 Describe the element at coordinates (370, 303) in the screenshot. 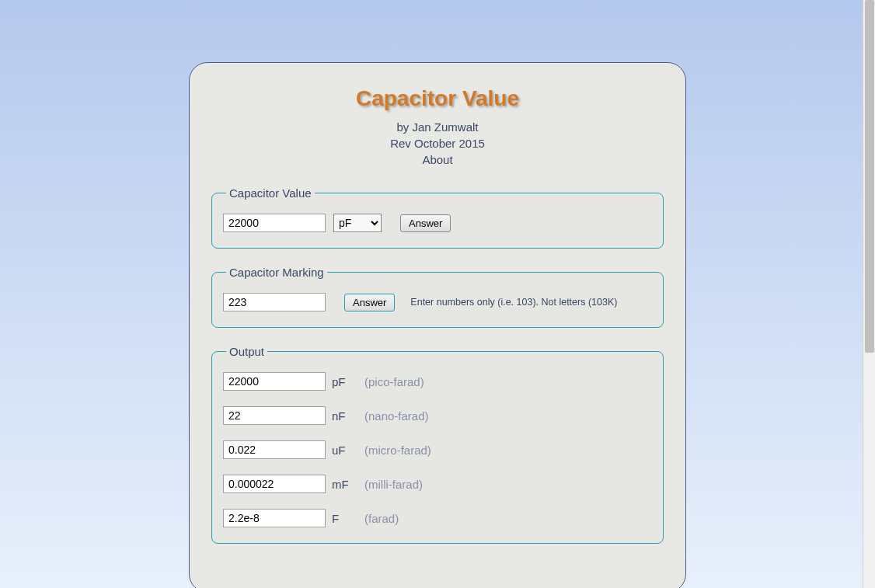

I see `marking-answer-button: Answer` at that location.